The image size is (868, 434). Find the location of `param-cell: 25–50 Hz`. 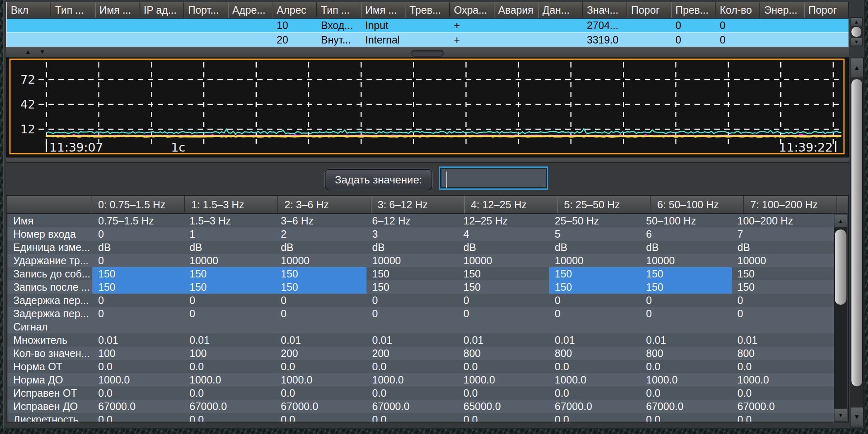

param-cell: 25–50 Hz is located at coordinates (595, 221).